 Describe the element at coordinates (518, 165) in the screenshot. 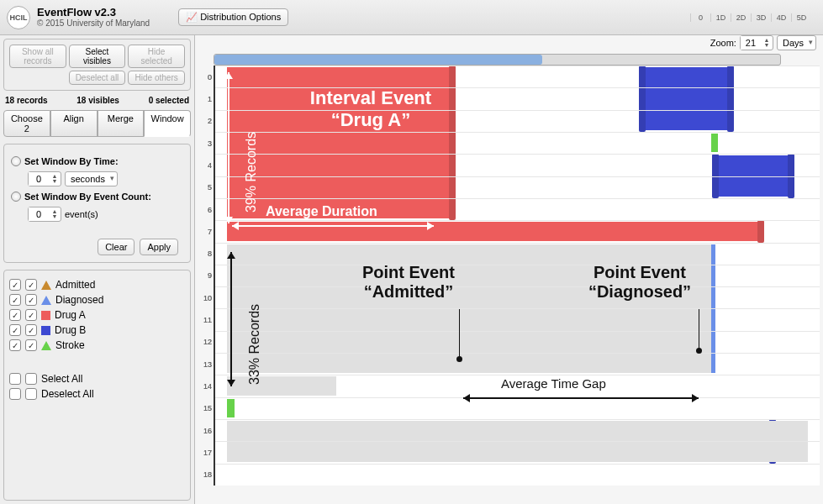

I see `chart-row: 4` at that location.